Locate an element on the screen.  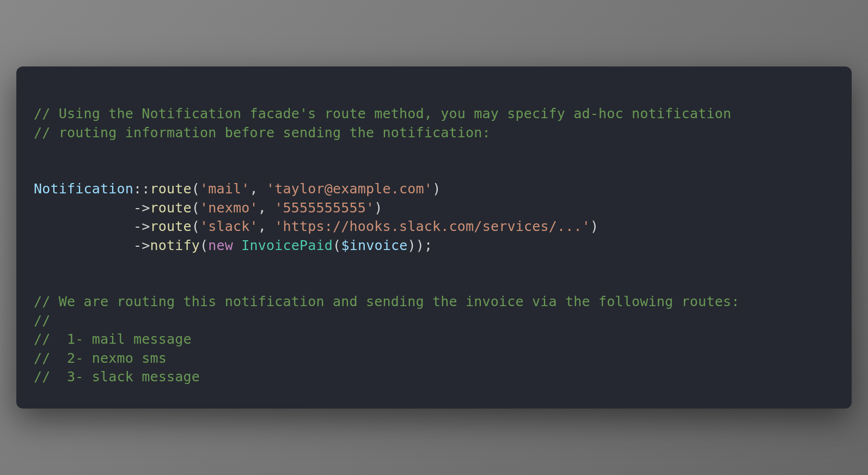
string-mail: 'mail' is located at coordinates (225, 188).